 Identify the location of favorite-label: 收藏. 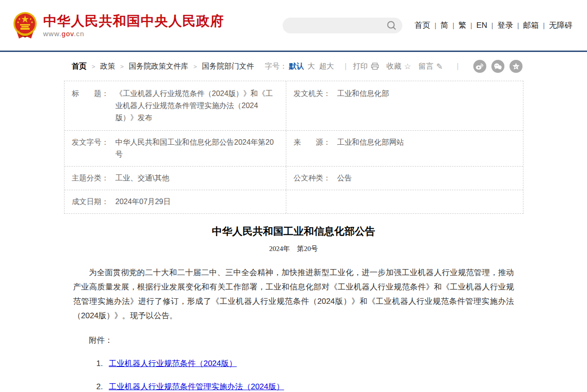
(394, 67).